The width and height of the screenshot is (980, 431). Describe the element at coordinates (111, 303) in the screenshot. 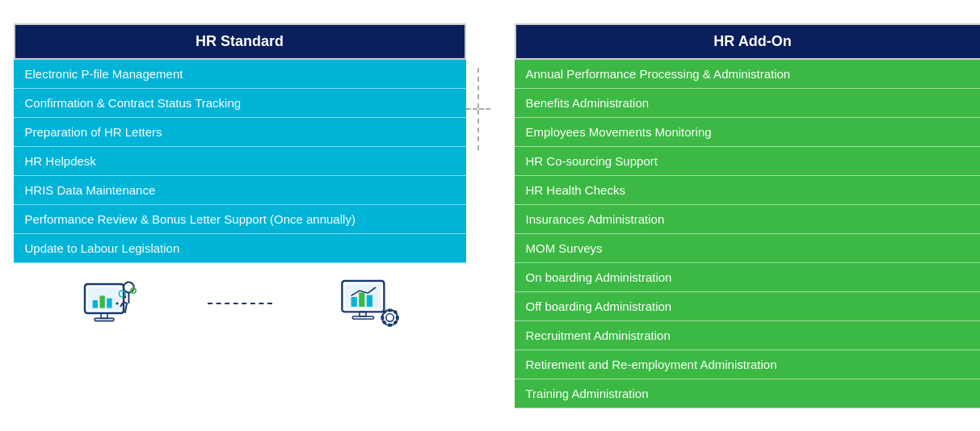

I see `left-icon` at that location.